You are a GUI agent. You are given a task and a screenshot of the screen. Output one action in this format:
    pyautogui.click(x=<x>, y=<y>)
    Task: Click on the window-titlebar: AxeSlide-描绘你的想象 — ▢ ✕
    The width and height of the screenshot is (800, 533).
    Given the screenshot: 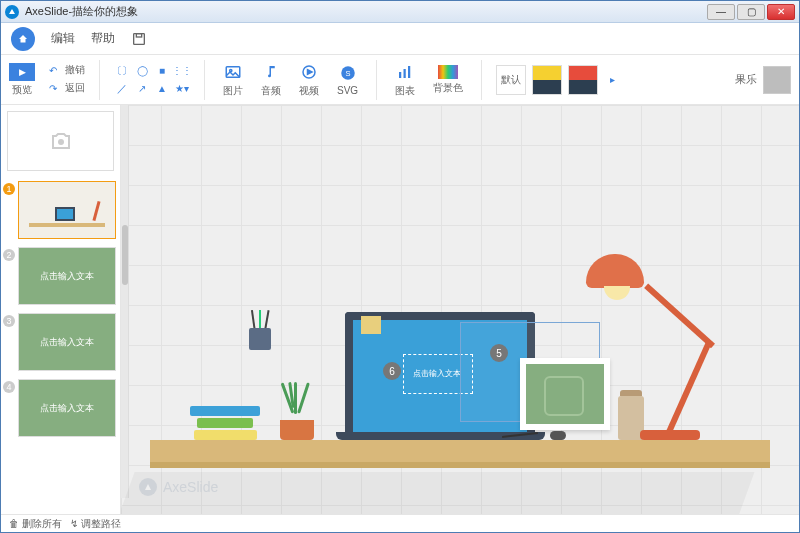 What is the action you would take?
    pyautogui.click(x=400, y=12)
    